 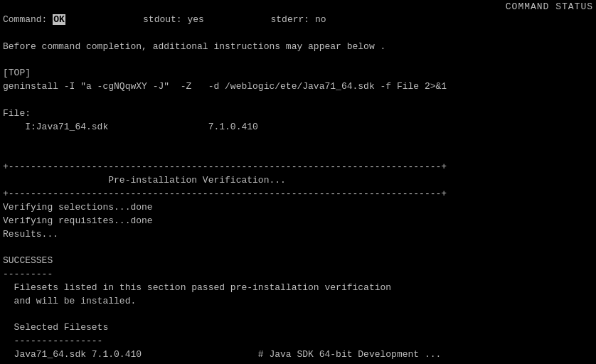 What do you see at coordinates (298, 289) in the screenshot?
I see `filesets-passed: Filesets listed in this section passed p…` at bounding box center [298, 289].